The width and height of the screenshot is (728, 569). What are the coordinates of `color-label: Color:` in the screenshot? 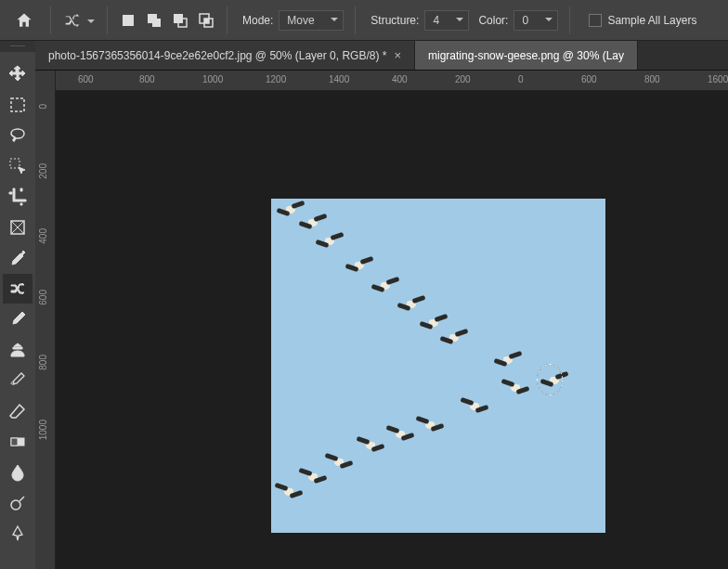 It's located at (493, 20).